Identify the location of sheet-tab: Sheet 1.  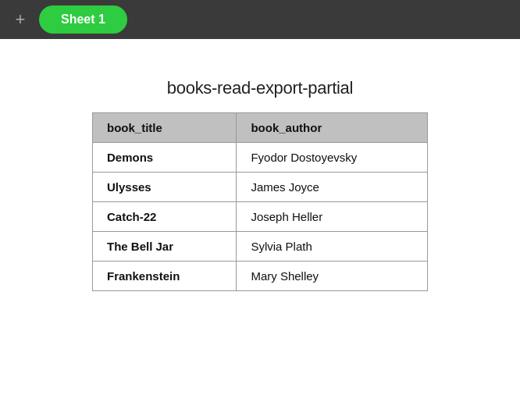
(83, 20).